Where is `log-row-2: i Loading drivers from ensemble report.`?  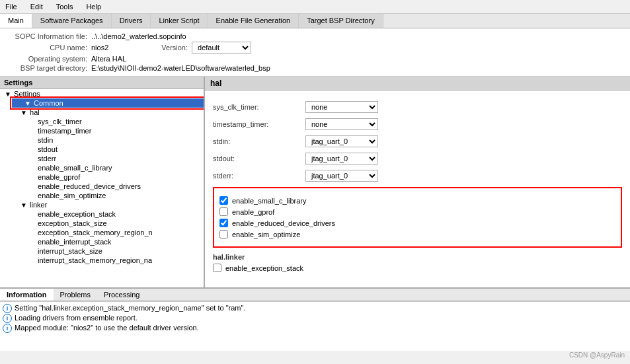 log-row-2: i Loading drivers from ensemble report. is located at coordinates (315, 318).